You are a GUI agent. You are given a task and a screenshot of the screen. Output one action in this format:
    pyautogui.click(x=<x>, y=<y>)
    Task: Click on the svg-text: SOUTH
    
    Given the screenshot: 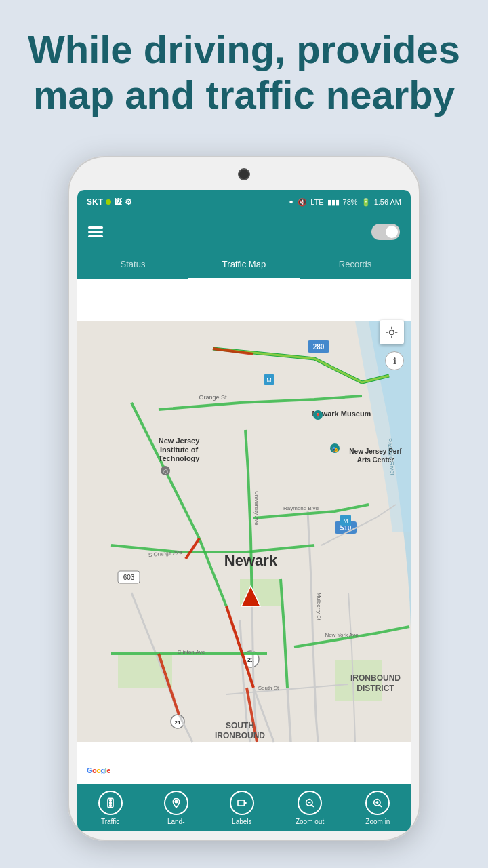 What is the action you would take?
    pyautogui.click(x=240, y=726)
    